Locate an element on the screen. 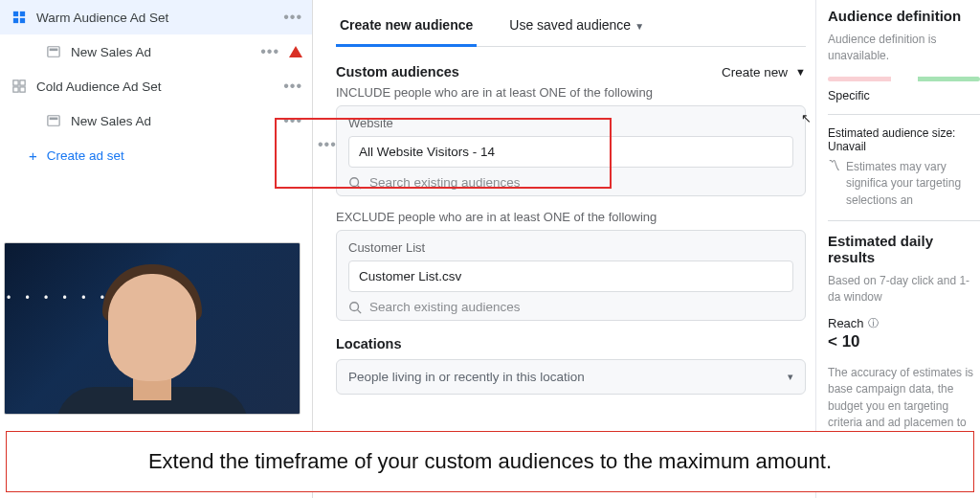 The height and width of the screenshot is (498, 980). locations-dropdown: People living in or recently in this loc… is located at coordinates (570, 377).